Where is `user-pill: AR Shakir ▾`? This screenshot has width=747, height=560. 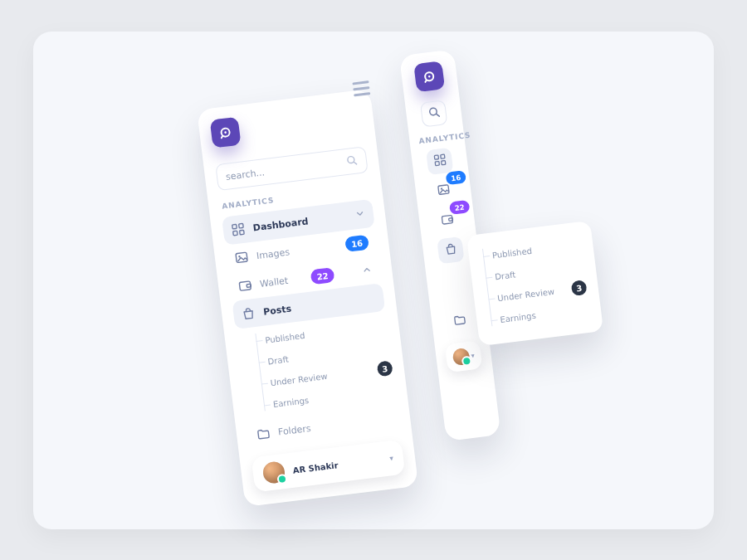
user-pill: AR Shakir ▾ is located at coordinates (329, 465).